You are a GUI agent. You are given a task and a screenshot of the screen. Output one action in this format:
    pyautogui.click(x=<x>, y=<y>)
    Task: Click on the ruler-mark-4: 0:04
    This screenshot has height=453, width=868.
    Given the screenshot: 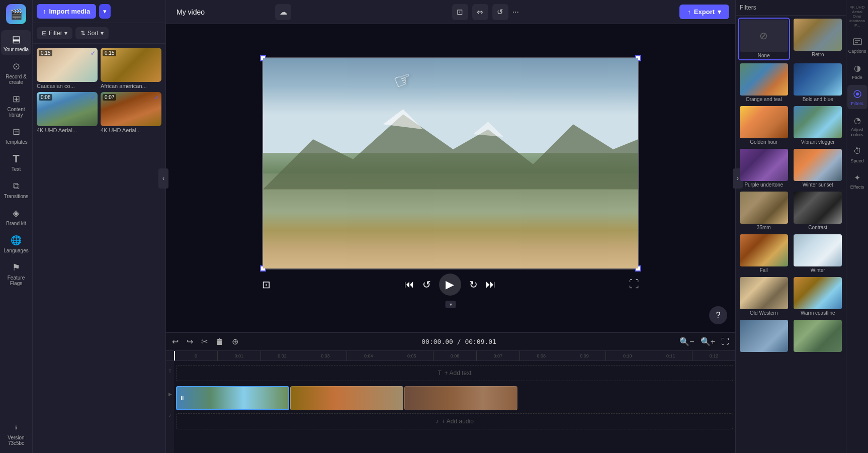 What is the action you would take?
    pyautogui.click(x=368, y=356)
    